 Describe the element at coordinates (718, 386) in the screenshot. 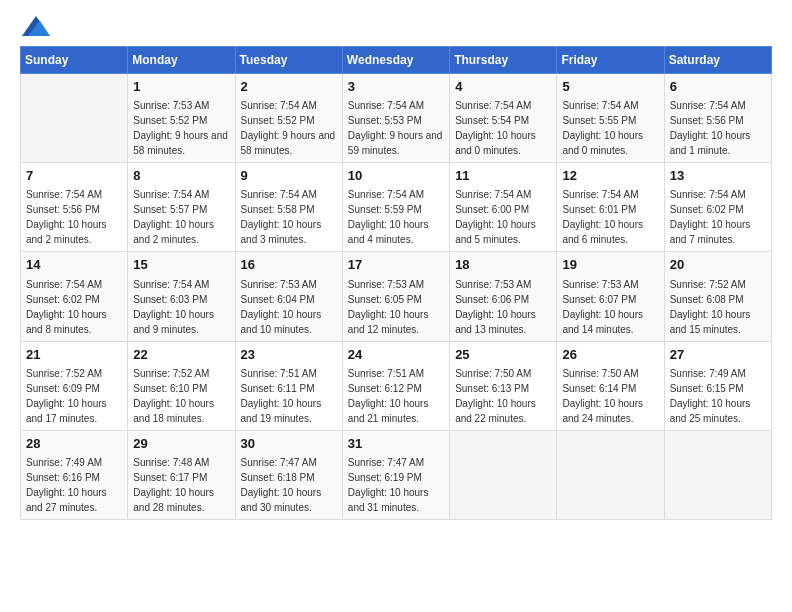

I see `calendar-cell: 27Sunrise: 7:49 AMSunset: 6:15 PMDayligh…` at that location.